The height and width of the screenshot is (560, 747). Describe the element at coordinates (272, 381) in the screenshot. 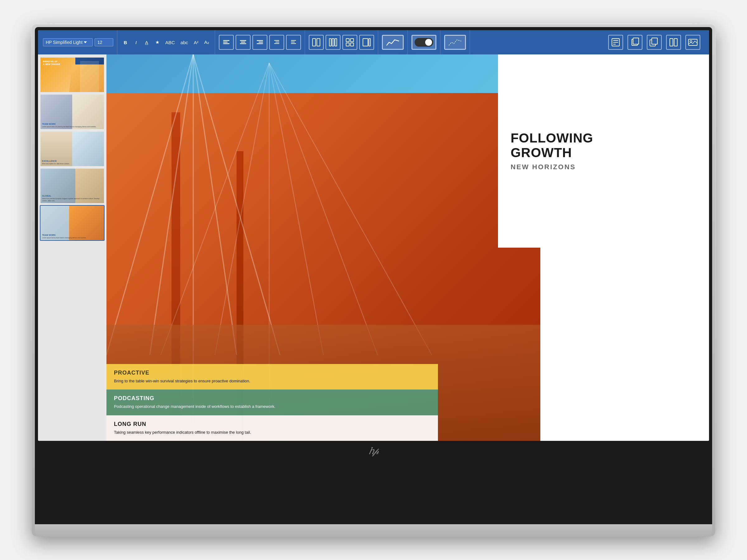

I see `proactive-text: Bring to the table win-win survival stra…` at that location.